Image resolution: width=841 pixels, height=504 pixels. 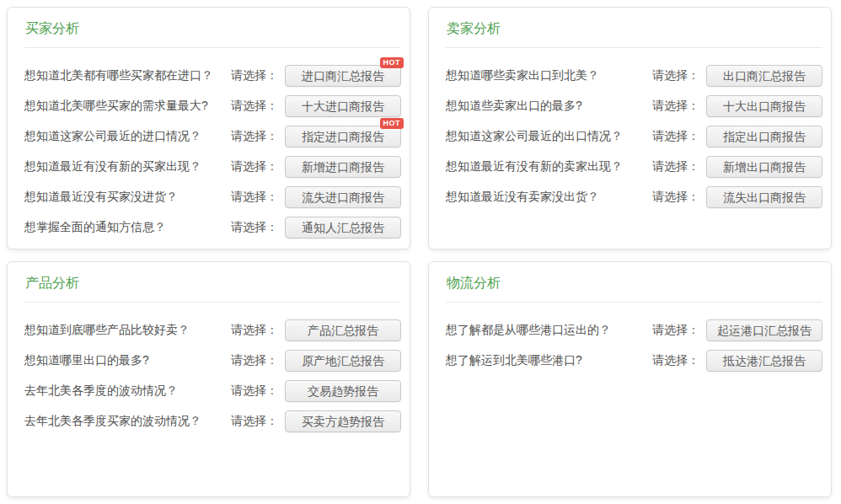 I want to click on panel-title-logistics: 物流分析, so click(x=635, y=283).